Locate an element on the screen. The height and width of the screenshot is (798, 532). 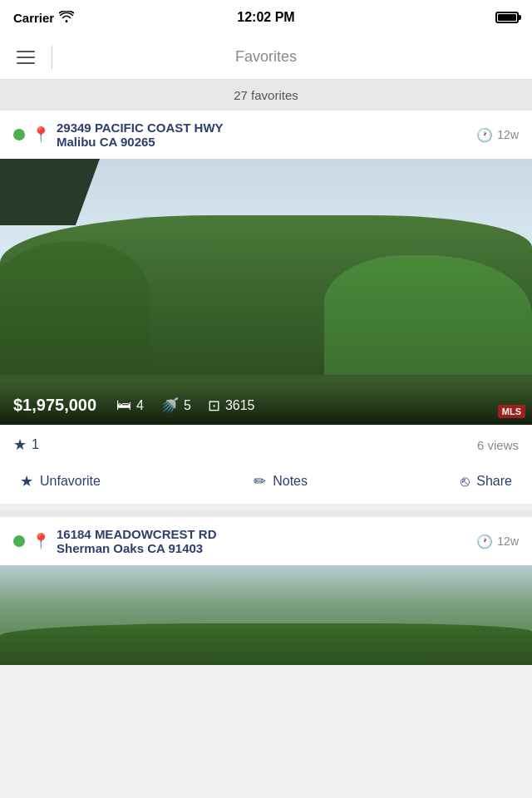
active-status-dot is located at coordinates (19, 135).